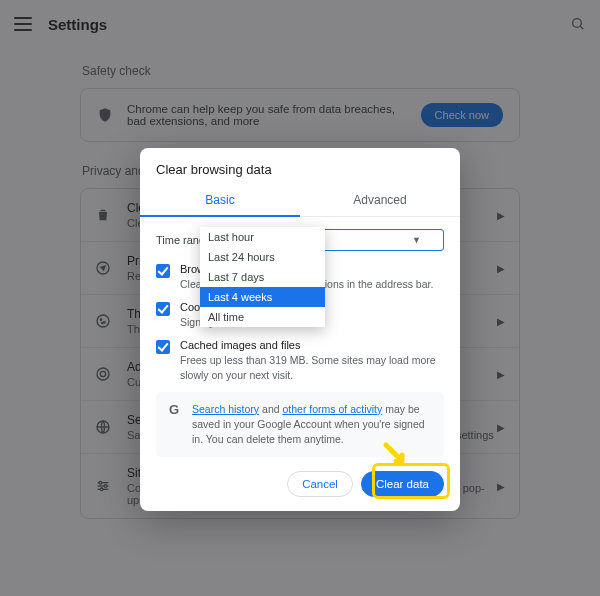  I want to click on google-icon: G, so click(174, 410).